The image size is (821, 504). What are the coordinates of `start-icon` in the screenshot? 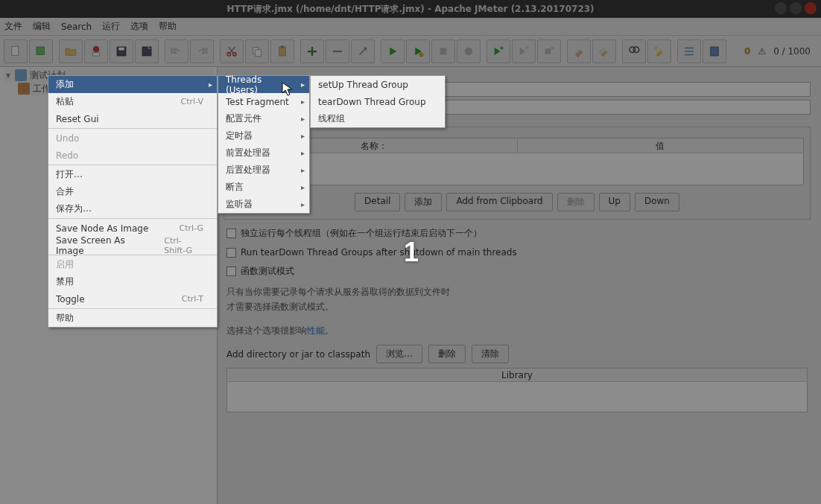 It's located at (393, 51).